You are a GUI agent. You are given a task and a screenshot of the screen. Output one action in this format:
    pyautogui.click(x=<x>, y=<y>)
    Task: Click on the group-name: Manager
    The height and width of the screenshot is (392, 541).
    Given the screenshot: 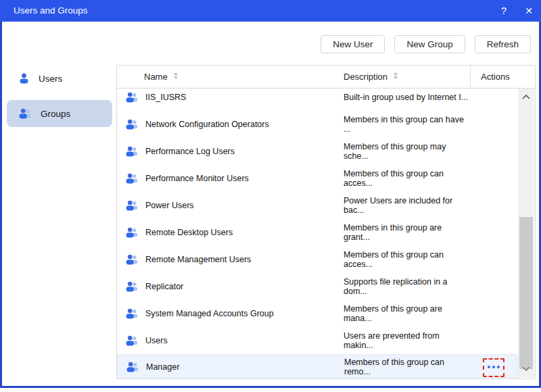 What is the action you would take?
    pyautogui.click(x=162, y=367)
    